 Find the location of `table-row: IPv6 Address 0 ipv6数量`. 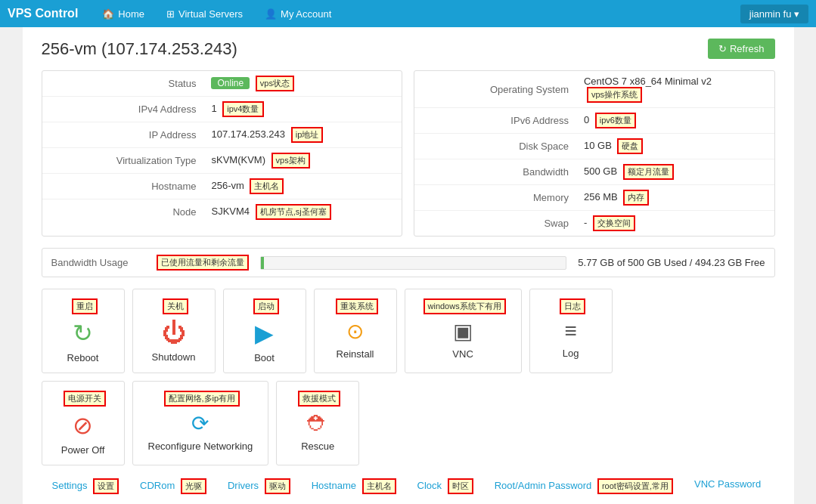

table-row: IPv6 Address 0 ipv6数量 is located at coordinates (594, 121).